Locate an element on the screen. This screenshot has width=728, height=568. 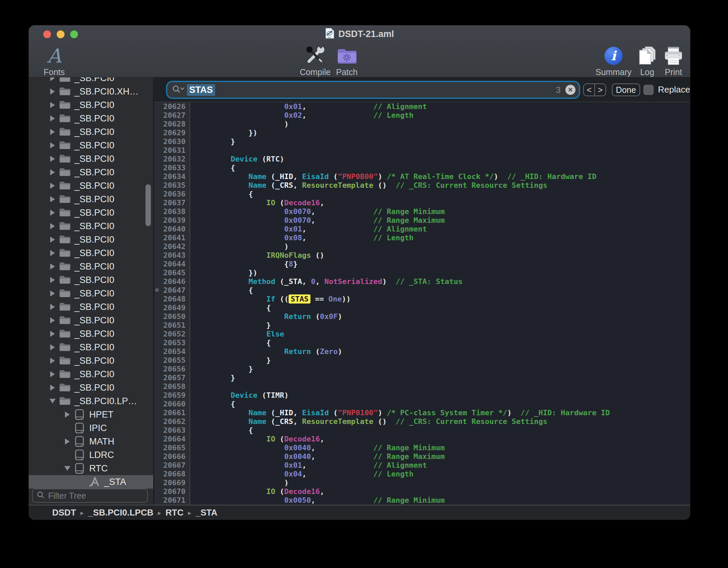
code-line-20628: ) is located at coordinates (442, 124).